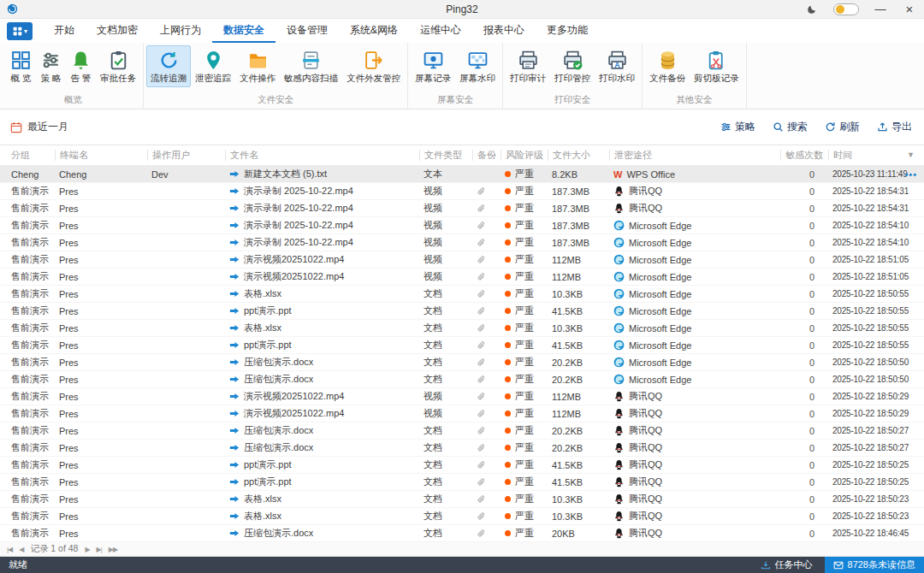  Describe the element at coordinates (528, 67) in the screenshot. I see `ribbon-item-打印审计: 打印审计` at that location.